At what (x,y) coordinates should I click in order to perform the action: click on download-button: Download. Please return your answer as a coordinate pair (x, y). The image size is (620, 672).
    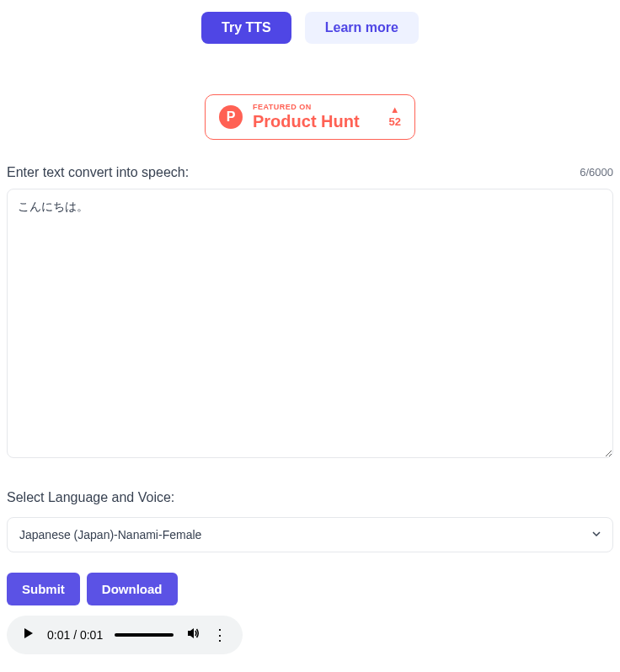
    Looking at the image, I should click on (132, 589).